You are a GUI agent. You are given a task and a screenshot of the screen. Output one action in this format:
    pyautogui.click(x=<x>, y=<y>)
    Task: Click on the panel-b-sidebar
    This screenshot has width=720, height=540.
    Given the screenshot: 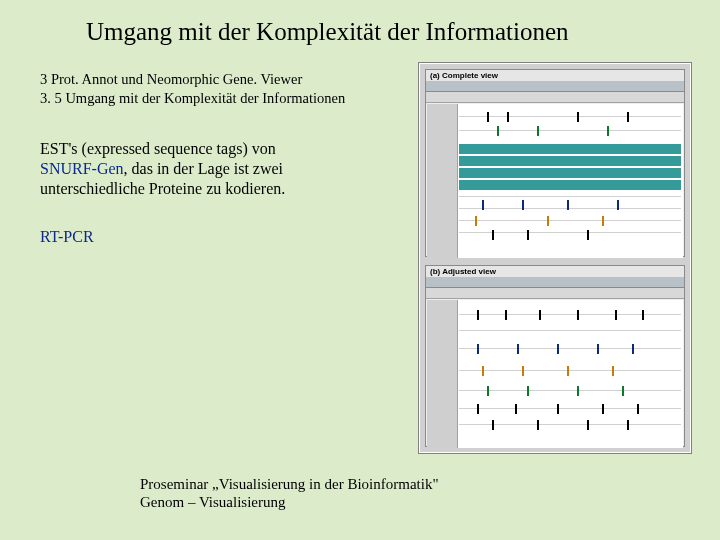 What is the action you would take?
    pyautogui.click(x=442, y=374)
    